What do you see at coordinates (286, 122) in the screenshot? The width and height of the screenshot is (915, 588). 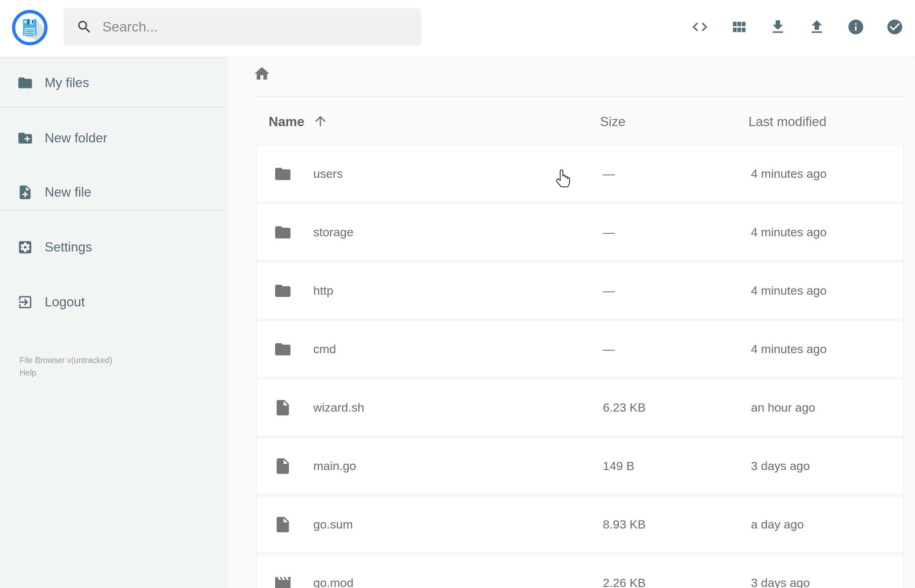 I see `column-header-name: Name` at bounding box center [286, 122].